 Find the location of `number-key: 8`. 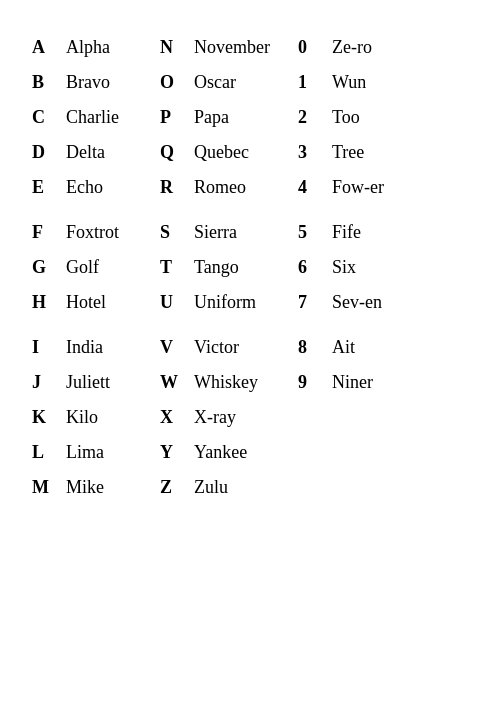

number-key: 8 is located at coordinates (311, 348).